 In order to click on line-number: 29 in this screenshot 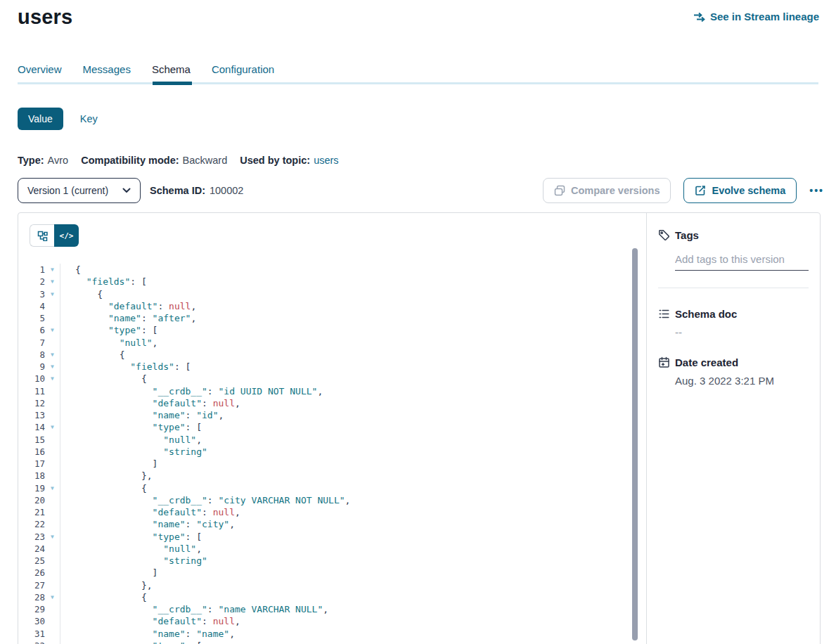, I will do `click(32, 609)`.